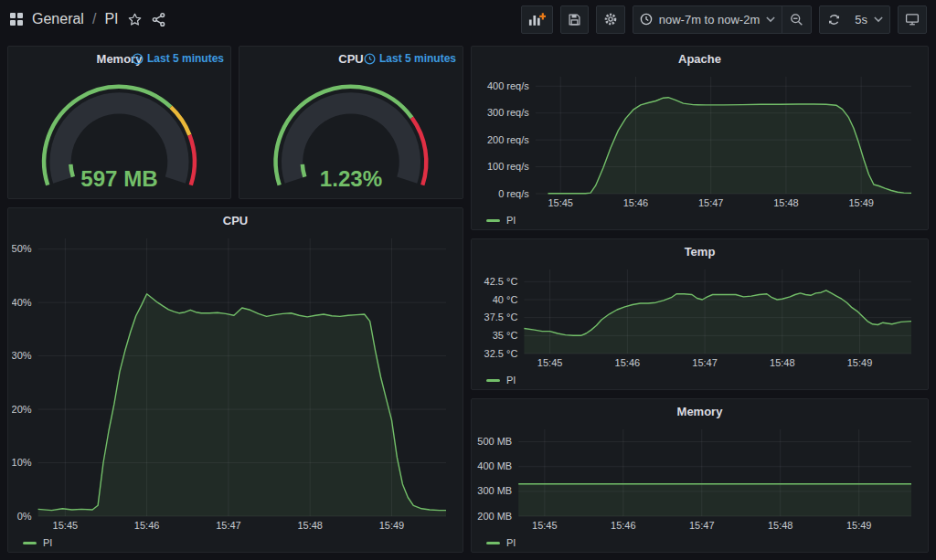 The image size is (936, 560). I want to click on apps-grid-icon, so click(16, 19).